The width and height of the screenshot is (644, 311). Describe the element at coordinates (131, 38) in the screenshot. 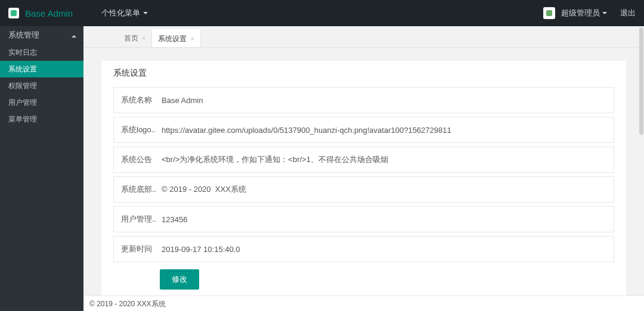

I see `tab-label: 首页` at that location.